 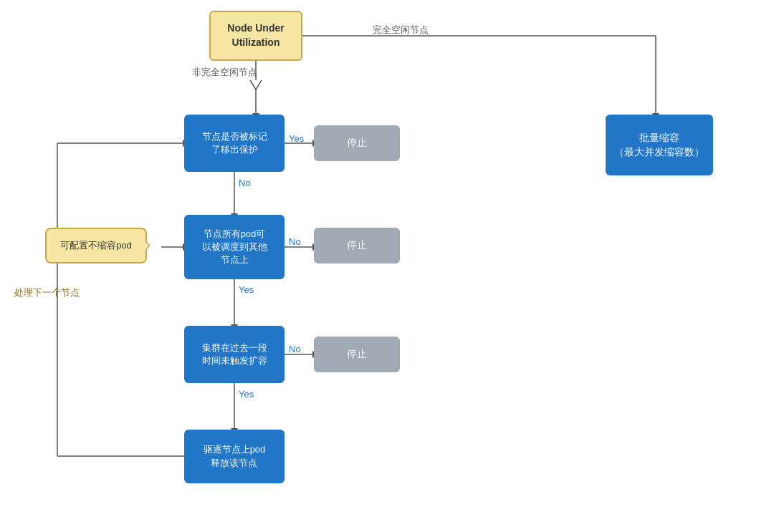 I want to click on action-label: 驱逐节点上pod释放该节点, so click(x=235, y=456).